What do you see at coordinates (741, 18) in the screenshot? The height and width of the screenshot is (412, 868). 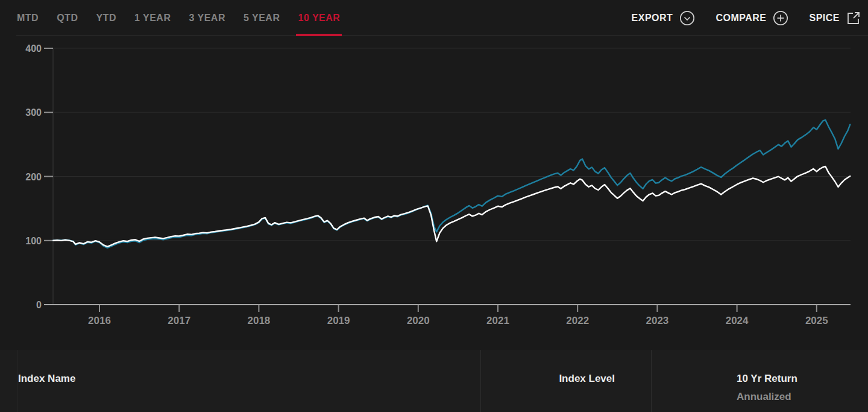 I see `compare-label: COMPARE` at bounding box center [741, 18].